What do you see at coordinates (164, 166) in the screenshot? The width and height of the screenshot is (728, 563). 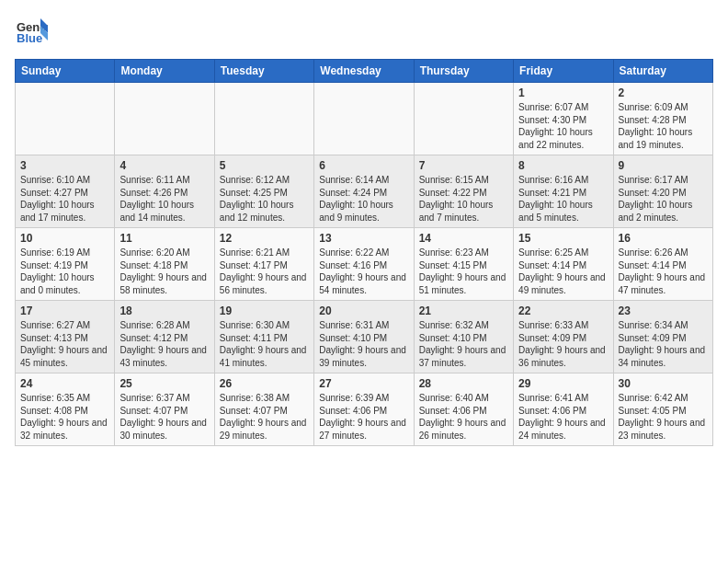 I see `day-number: 4` at bounding box center [164, 166].